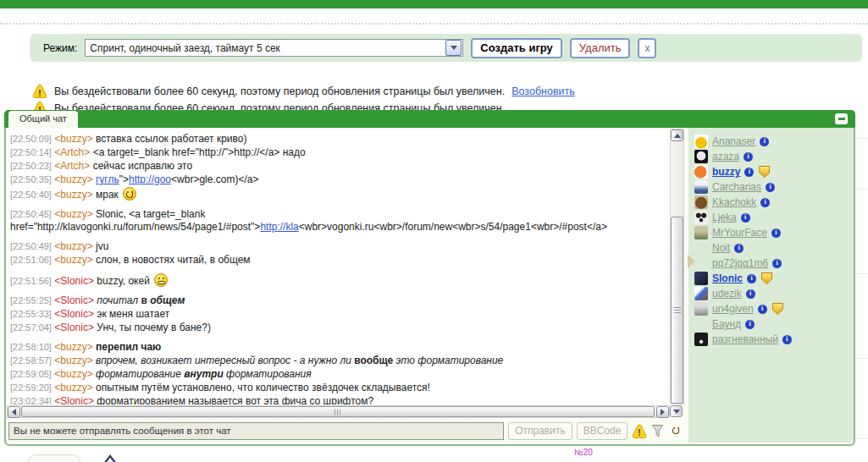 This screenshot has width=868, height=462. I want to click on portrait-avatar, so click(701, 233).